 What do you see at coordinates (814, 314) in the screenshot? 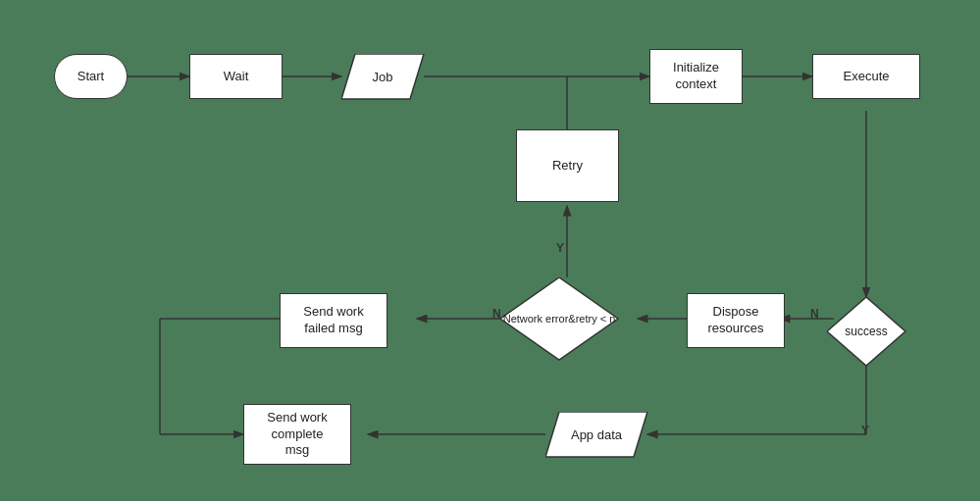
I see `n-label-success: N` at bounding box center [814, 314].